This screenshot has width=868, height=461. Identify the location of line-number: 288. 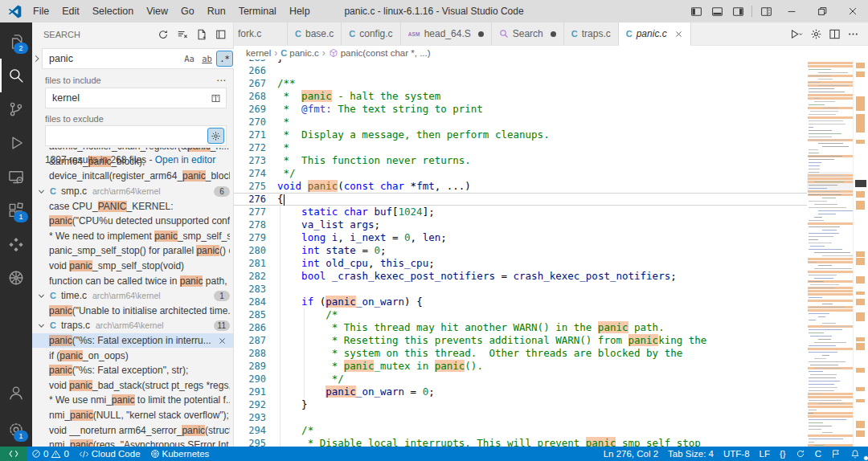
(250, 353).